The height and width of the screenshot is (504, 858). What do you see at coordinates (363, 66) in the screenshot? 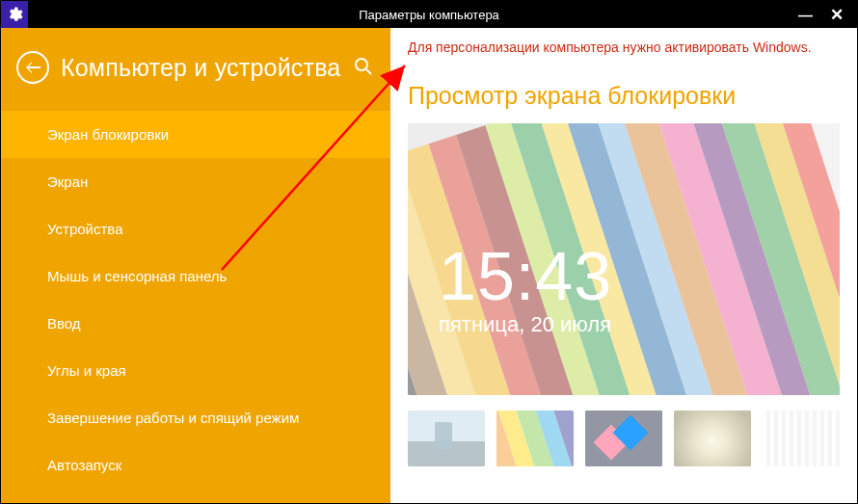
I see `search-icon` at bounding box center [363, 66].